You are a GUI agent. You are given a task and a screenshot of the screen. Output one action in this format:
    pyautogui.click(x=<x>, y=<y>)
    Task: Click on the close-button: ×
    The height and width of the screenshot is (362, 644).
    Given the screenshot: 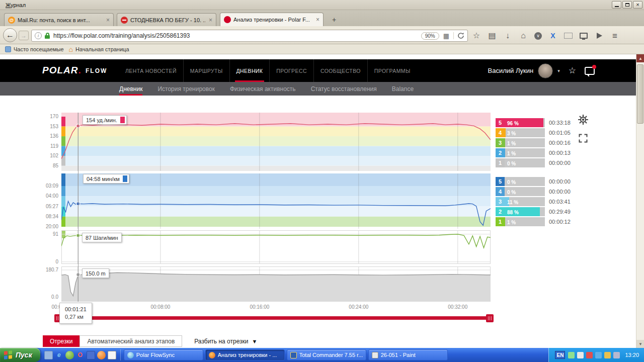 What is the action you would take?
    pyautogui.click(x=638, y=5)
    